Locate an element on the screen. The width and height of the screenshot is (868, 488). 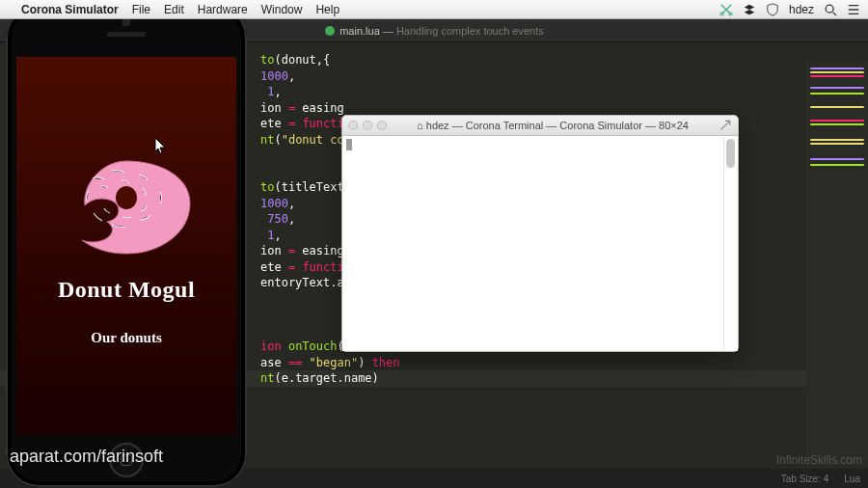
spotlight-icon is located at coordinates (830, 10).